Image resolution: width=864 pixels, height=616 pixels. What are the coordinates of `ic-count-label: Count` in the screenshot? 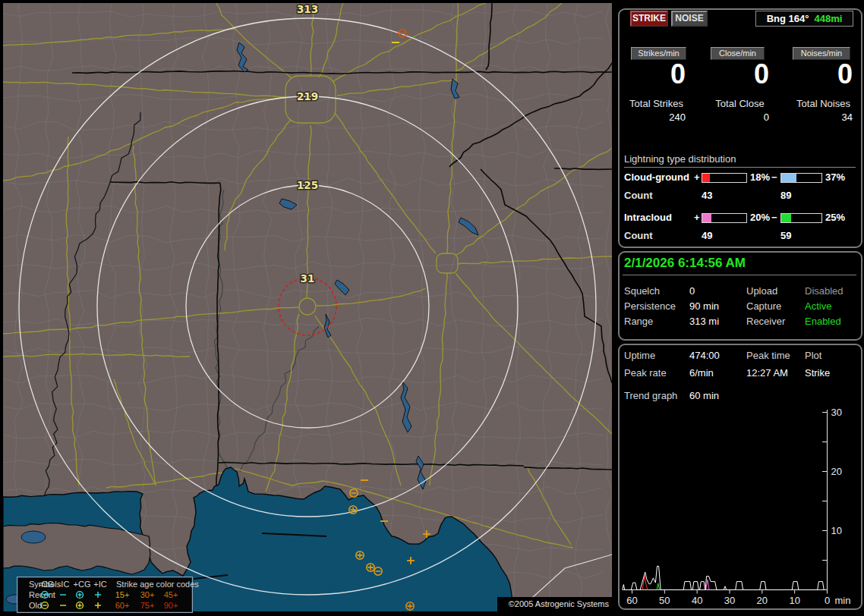 It's located at (639, 235).